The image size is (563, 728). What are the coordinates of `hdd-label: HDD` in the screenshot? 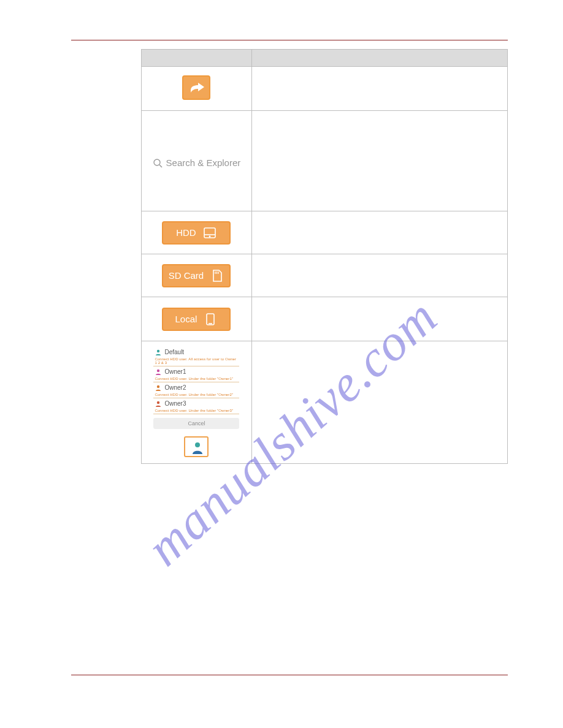 It's located at (186, 233).